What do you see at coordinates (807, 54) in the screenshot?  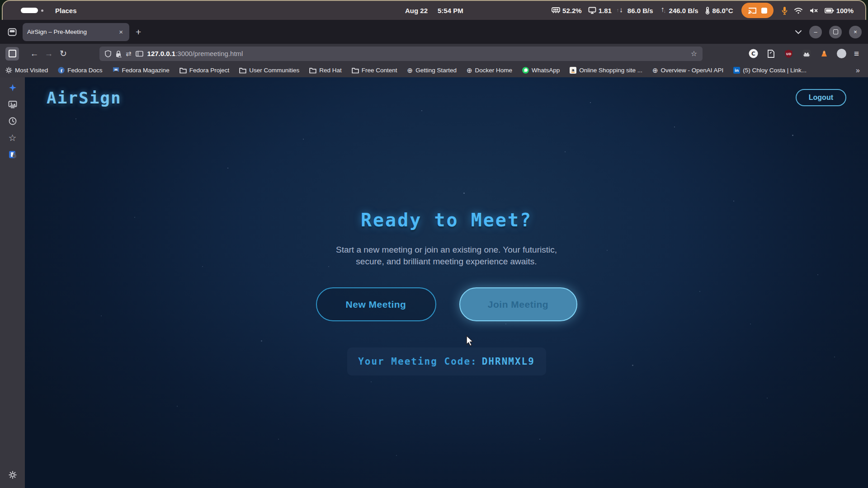 I see `extension-tampermonkey-icon` at bounding box center [807, 54].